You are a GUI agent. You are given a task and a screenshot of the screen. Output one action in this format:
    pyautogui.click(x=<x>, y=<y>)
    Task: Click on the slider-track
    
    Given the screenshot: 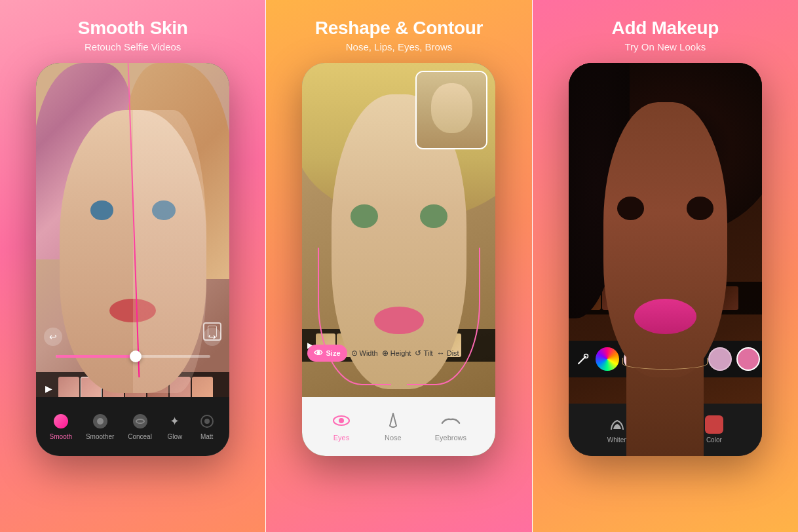 What is the action you would take?
    pyautogui.click(x=133, y=356)
    